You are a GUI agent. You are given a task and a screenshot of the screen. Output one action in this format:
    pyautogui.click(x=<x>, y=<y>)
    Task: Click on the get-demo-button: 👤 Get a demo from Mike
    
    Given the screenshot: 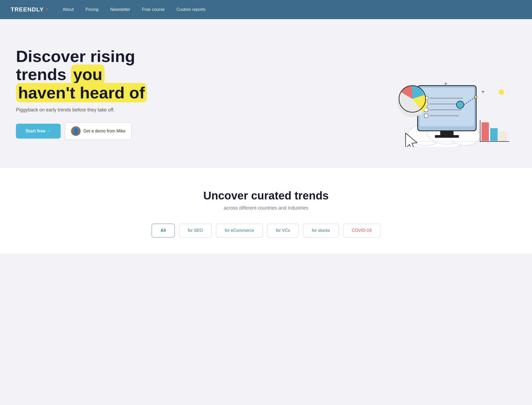 What is the action you would take?
    pyautogui.click(x=98, y=131)
    